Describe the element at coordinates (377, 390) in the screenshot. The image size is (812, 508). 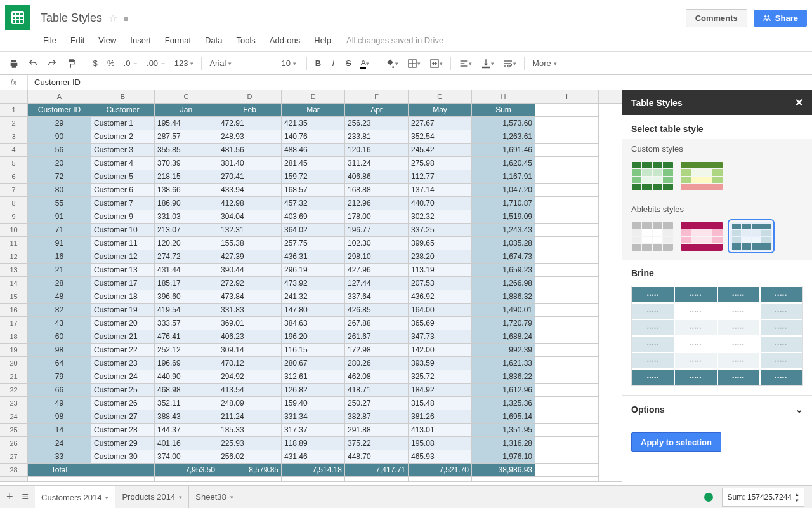
I see `cell: 418.71` at that location.